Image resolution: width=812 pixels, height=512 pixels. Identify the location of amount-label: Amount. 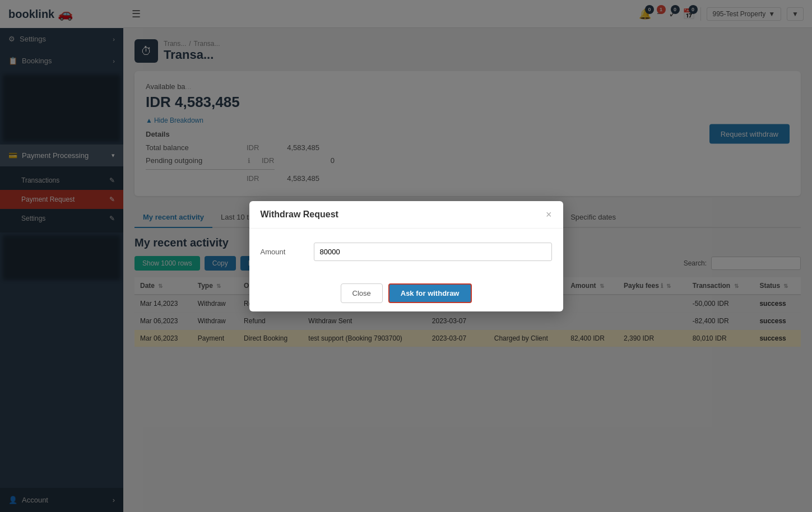
(283, 252).